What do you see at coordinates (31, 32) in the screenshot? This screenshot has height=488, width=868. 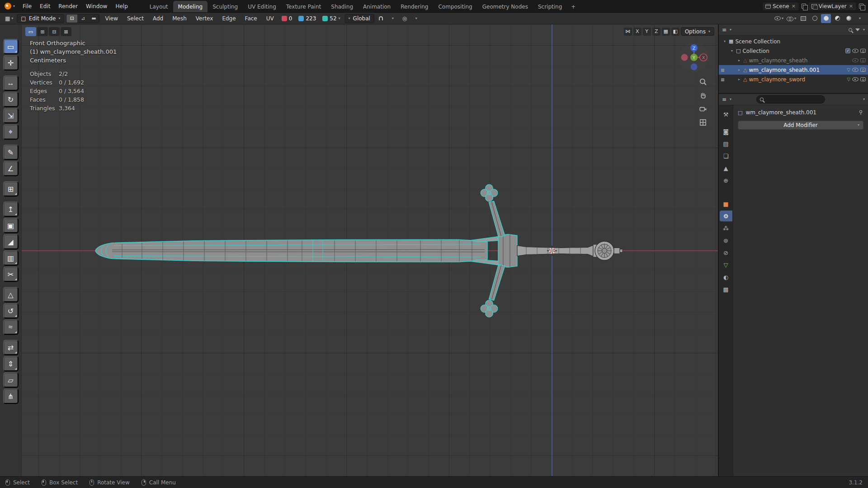 I see `select-mode-set: ▭` at bounding box center [31, 32].